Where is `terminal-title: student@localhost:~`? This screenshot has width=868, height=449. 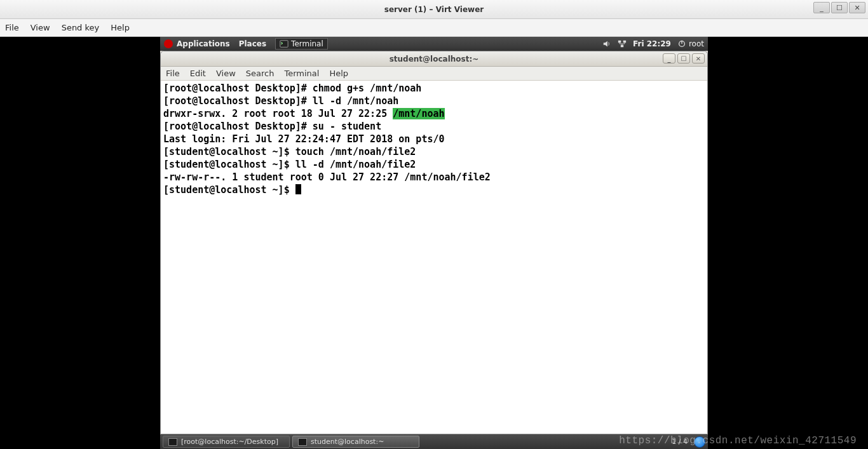 terminal-title: student@localhost:~ is located at coordinates (435, 59).